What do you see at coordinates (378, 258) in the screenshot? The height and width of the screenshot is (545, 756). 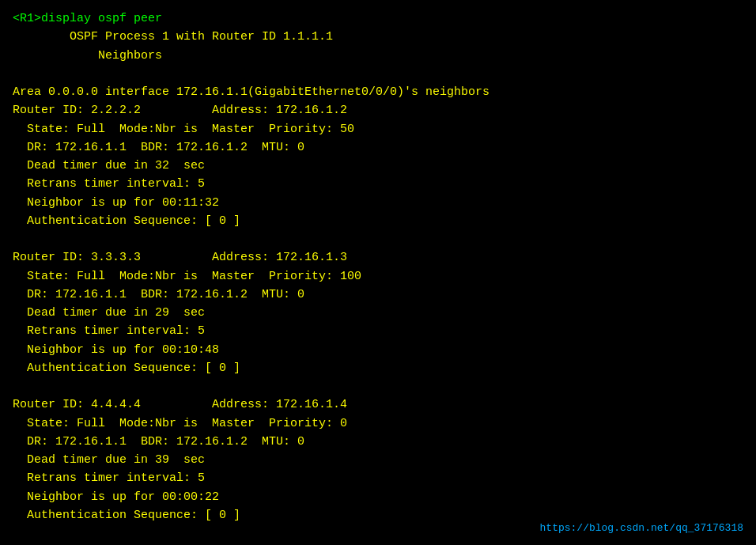 I see `router2-id: Router ID: 3.3.3.3 Address: 172.16.1.3` at bounding box center [378, 258].